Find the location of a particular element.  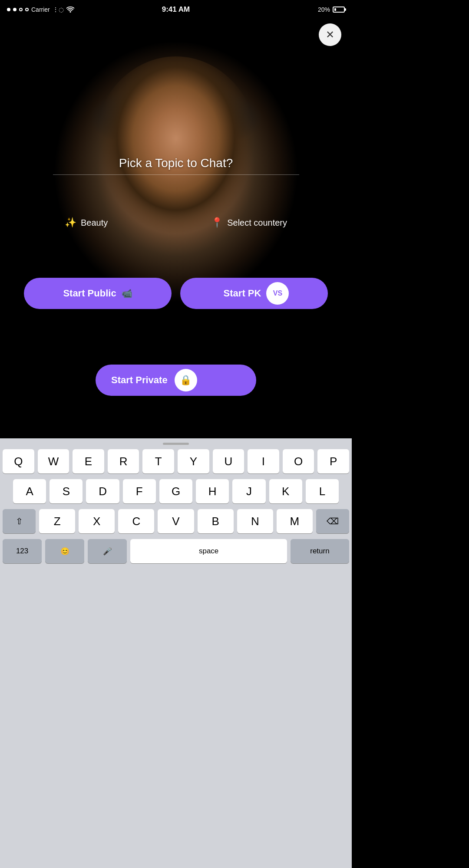

space-button: space is located at coordinates (208, 551).